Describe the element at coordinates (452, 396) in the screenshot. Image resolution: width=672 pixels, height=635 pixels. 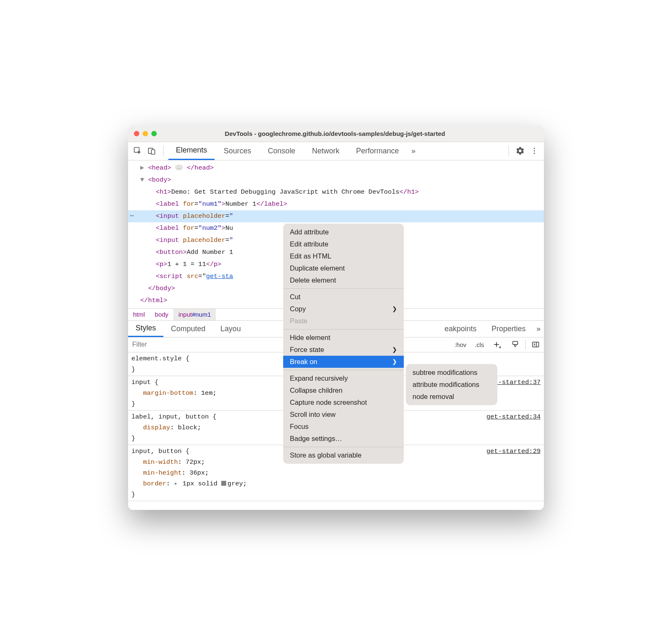
I see `context-submenu-item: node removal` at that location.